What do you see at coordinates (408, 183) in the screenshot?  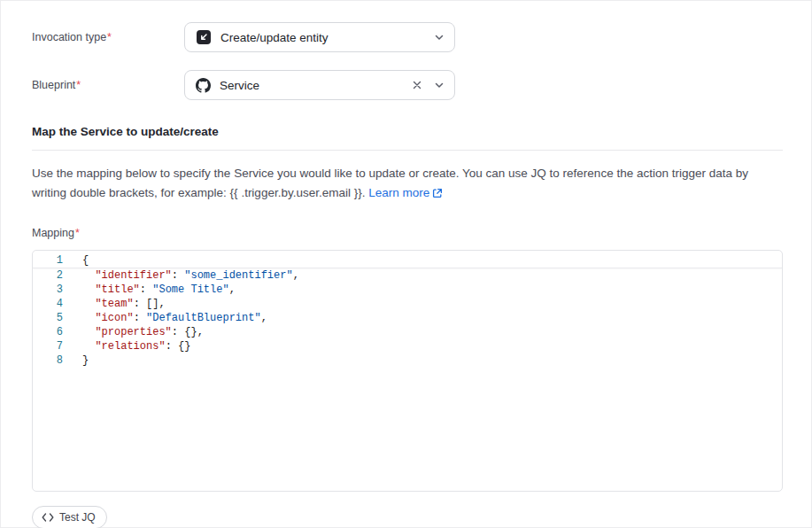 I see `section-description: Use the mapping below to specify the Ser…` at bounding box center [408, 183].